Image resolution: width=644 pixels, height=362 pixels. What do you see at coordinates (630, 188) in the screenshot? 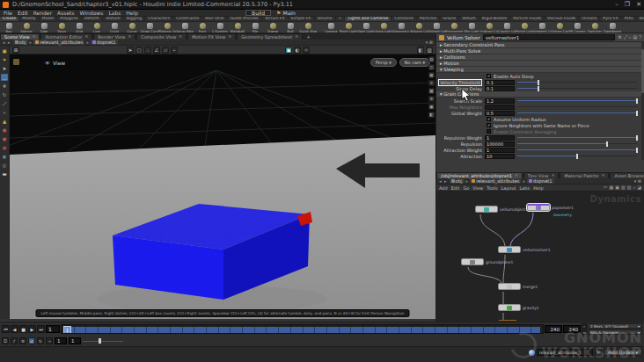
I see `net-toolbar-icon-4: ▨` at bounding box center [630, 188].